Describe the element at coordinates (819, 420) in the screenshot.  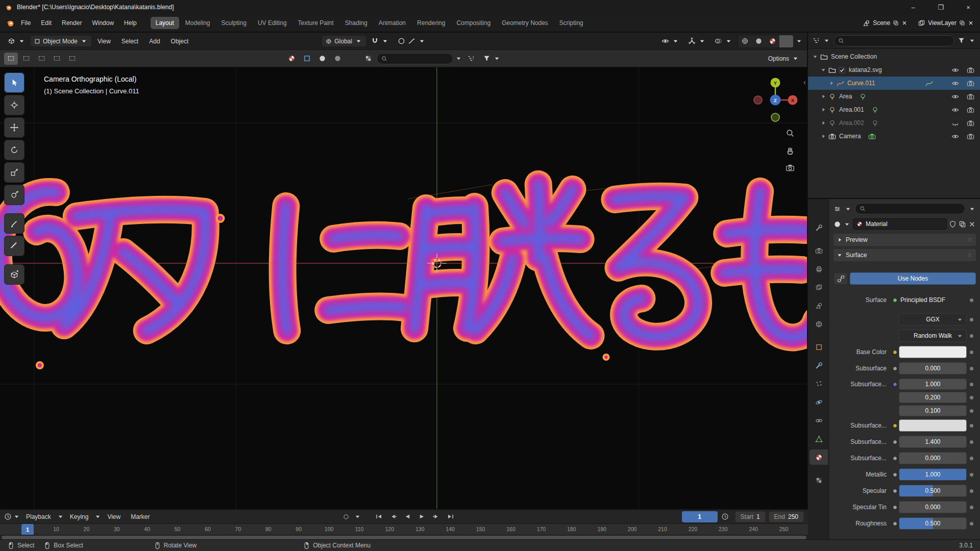
I see `tab-constraints` at that location.